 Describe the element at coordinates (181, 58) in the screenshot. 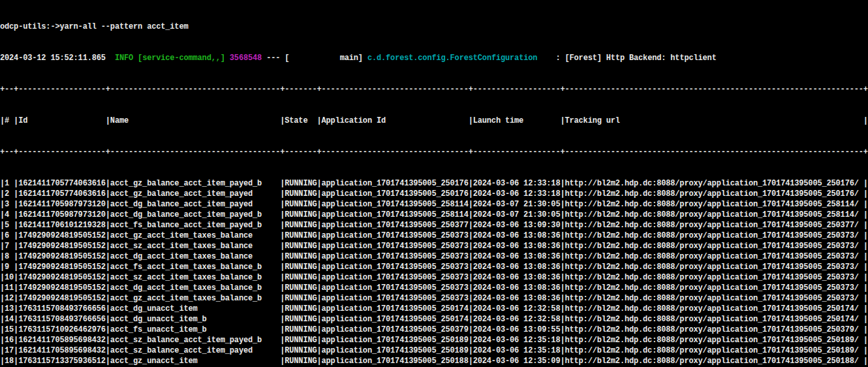

I see `log-segment: [service-command,,]` at that location.